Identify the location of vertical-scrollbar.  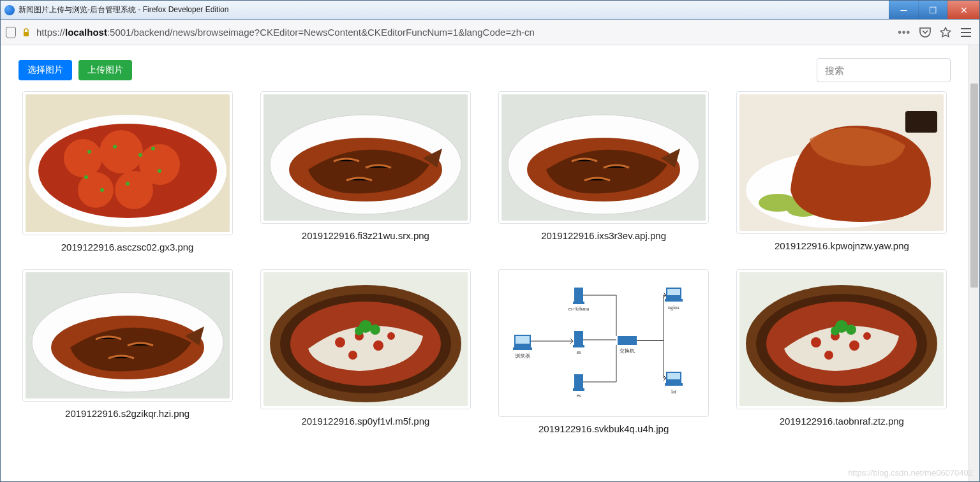
(974, 263).